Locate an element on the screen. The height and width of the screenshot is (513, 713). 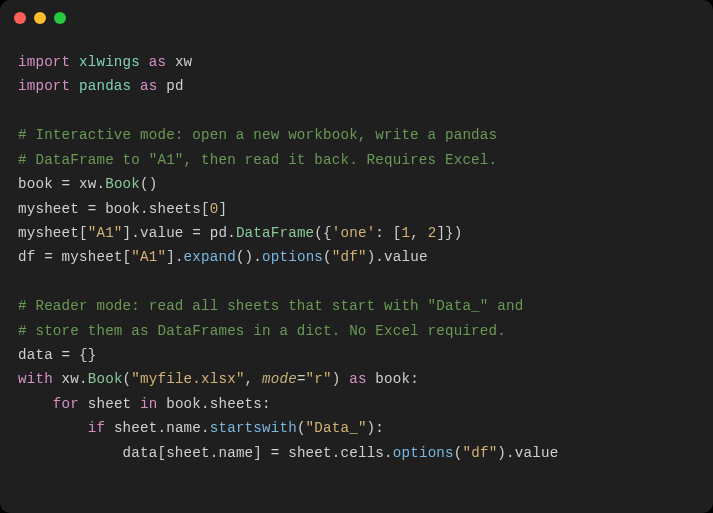
comment-line: # DataFrame to "A1", then read it back. … is located at coordinates (258, 160).